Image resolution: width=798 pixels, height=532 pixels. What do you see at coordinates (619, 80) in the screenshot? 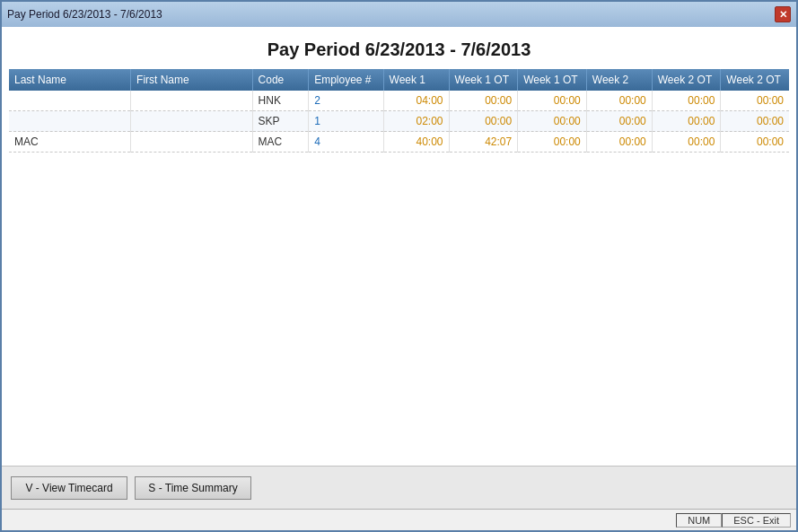
I see `col-header-week2: Week 2` at bounding box center [619, 80].